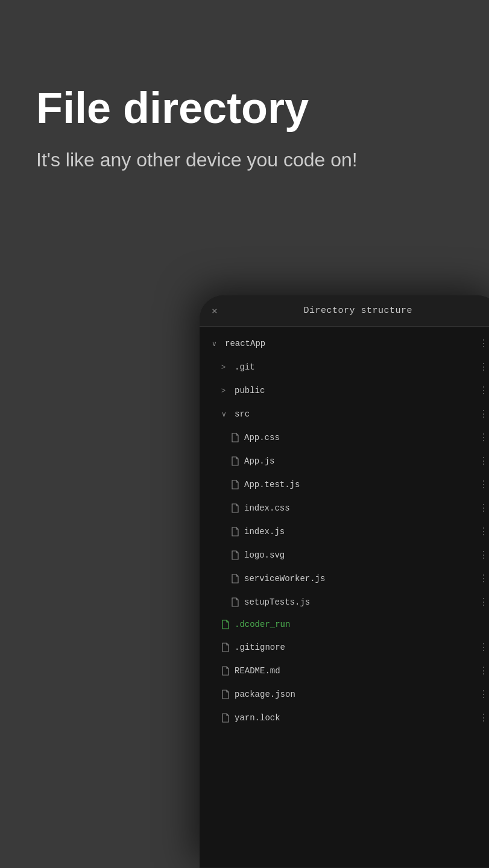 The width and height of the screenshot is (489, 868). I want to click on file-label: yarn.lock, so click(257, 718).